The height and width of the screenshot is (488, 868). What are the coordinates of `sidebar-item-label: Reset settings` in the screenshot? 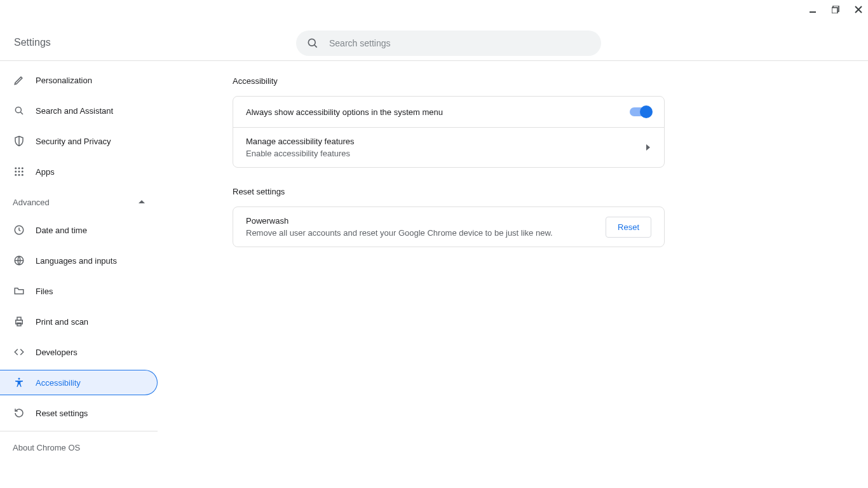 It's located at (62, 413).